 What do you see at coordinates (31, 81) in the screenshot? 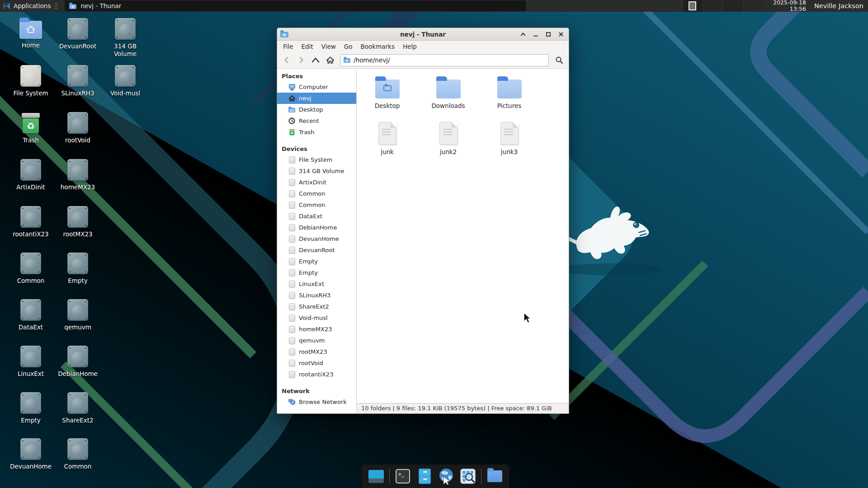
I see `desktop-icon-file-system: File System` at bounding box center [31, 81].